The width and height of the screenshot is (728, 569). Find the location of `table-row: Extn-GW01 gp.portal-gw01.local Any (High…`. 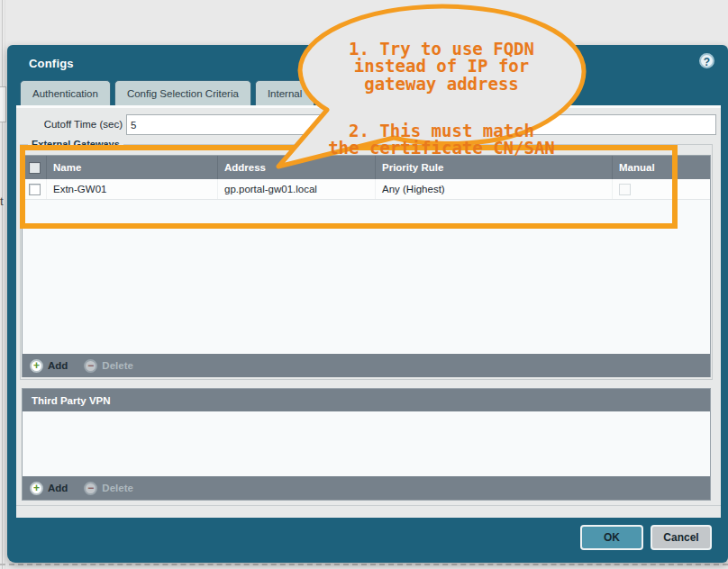

table-row: Extn-GW01 gp.portal-gw01.local Any (High… is located at coordinates (366, 189).